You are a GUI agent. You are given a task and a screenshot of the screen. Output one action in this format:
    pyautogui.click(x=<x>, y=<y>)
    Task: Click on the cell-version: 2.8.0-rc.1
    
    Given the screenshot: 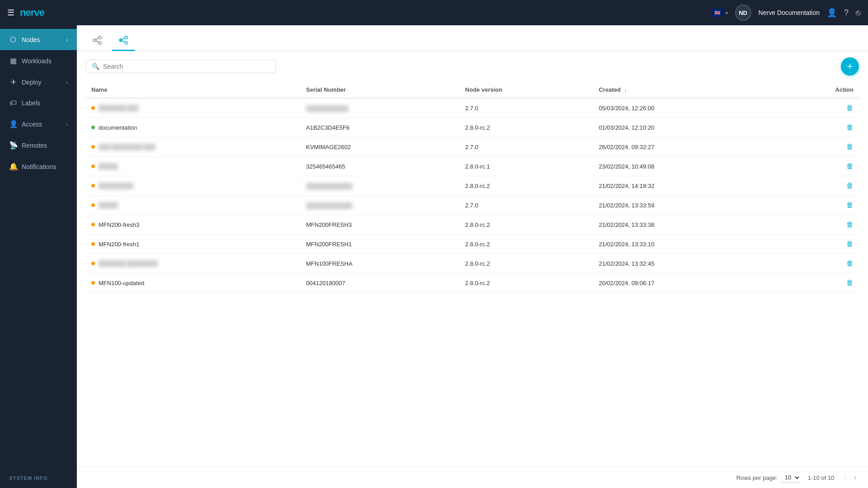 What is the action you would take?
    pyautogui.click(x=527, y=166)
    